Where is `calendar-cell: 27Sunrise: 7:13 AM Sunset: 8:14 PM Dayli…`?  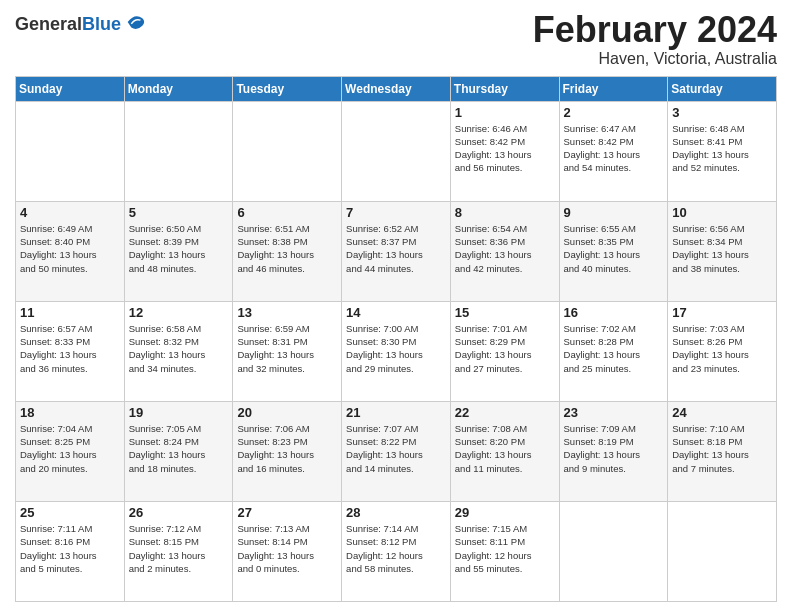
calendar-cell: 27Sunrise: 7:13 AM Sunset: 8:14 PM Dayli… is located at coordinates (288, 551).